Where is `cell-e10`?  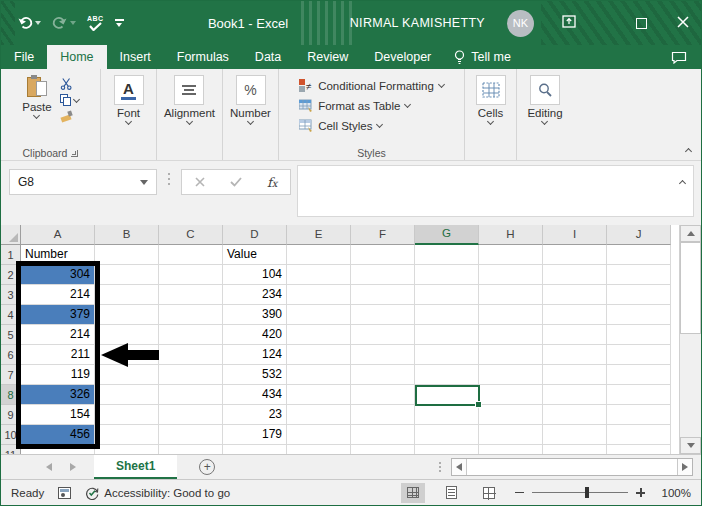
cell-e10 is located at coordinates (319, 435).